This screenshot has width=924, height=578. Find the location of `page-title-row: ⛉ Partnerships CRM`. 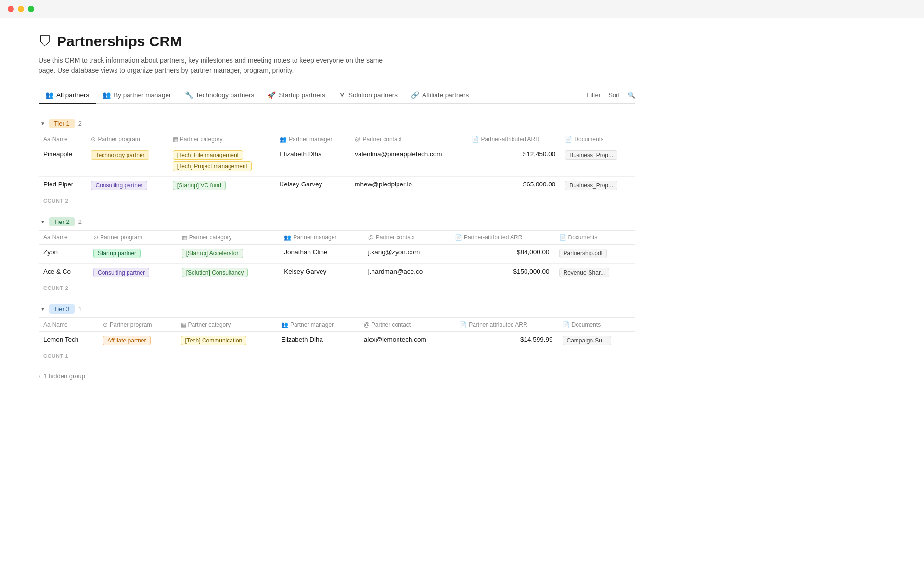

page-title-row: ⛉ Partnerships CRM is located at coordinates (337, 41).